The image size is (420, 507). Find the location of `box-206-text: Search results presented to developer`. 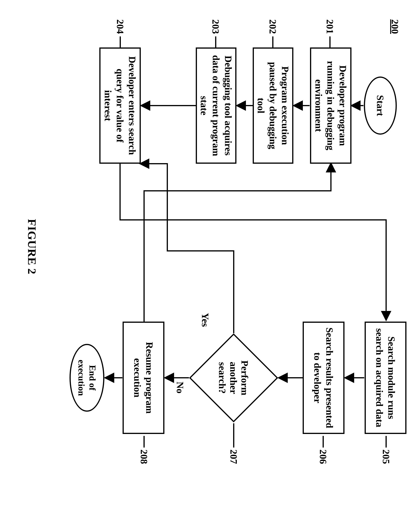

box-206-text: Search results presented to developer is located at coordinates (324, 378).